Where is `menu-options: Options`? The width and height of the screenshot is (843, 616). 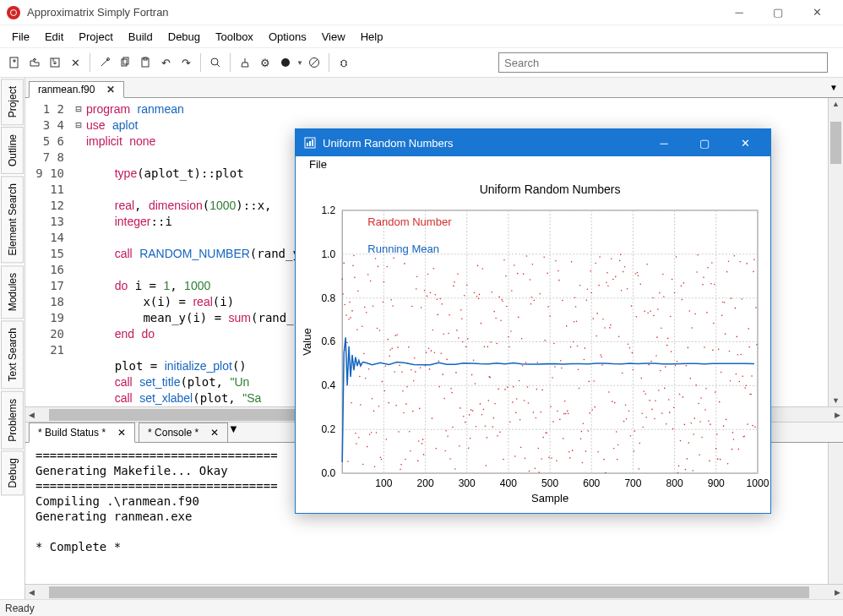 menu-options: Options is located at coordinates (287, 37).